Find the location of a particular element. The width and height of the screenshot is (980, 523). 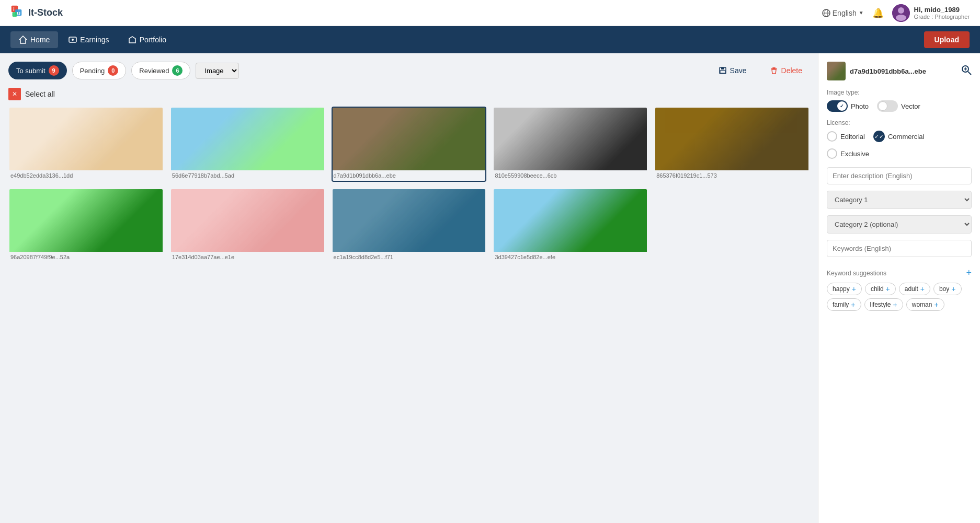

sidebar-header: d7a9d1b091dbb6a...ebe is located at coordinates (899, 71).